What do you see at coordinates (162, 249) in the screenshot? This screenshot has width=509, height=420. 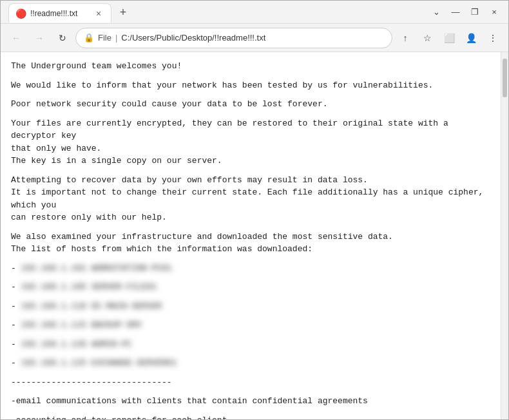 I see `line-16: The list of hosts from which the informa…` at bounding box center [162, 249].